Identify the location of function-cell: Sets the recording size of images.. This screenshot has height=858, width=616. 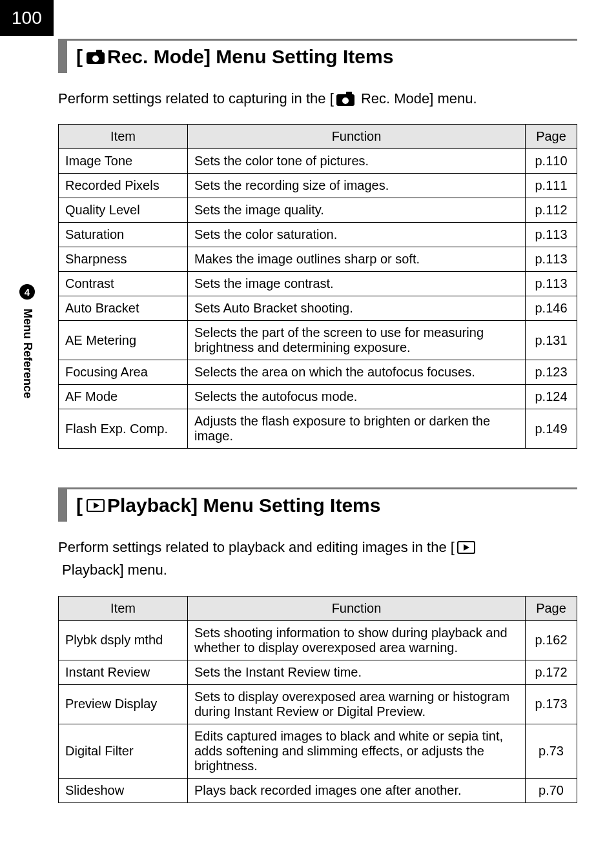
(356, 186).